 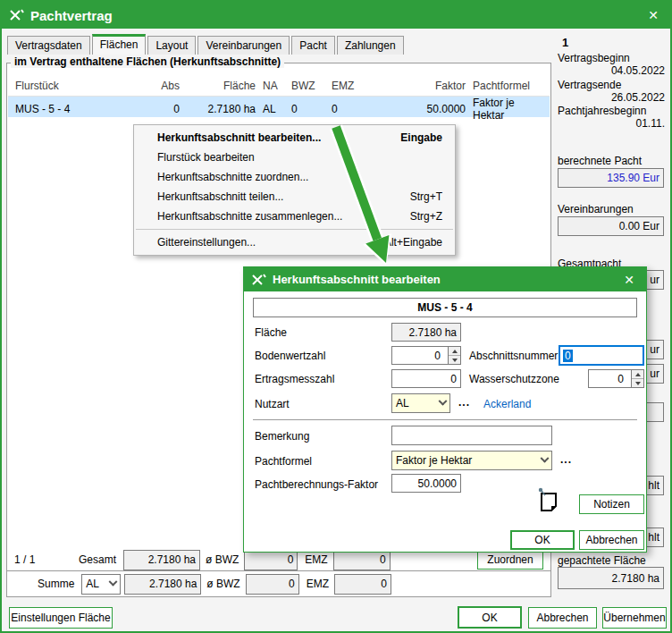 I want to click on dialog-titlebar: Herkunftsabschnitt bearbeiten ✕, so click(x=445, y=279).